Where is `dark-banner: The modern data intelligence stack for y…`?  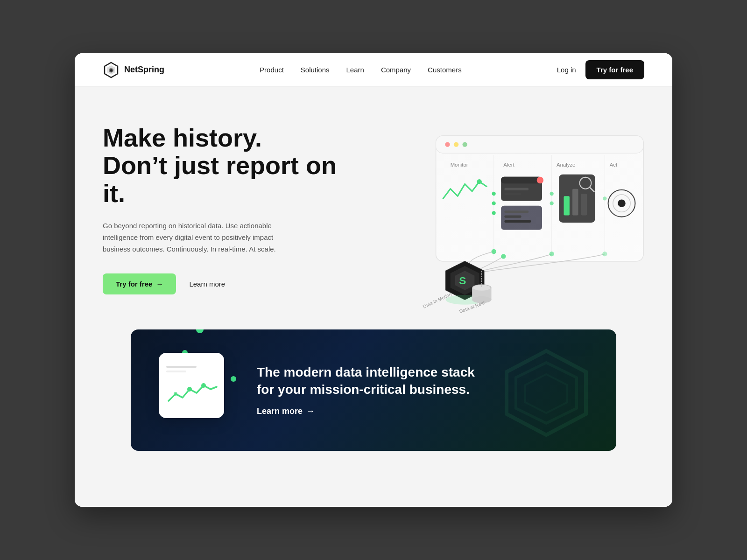 dark-banner: The modern data intelligence stack for y… is located at coordinates (374, 390).